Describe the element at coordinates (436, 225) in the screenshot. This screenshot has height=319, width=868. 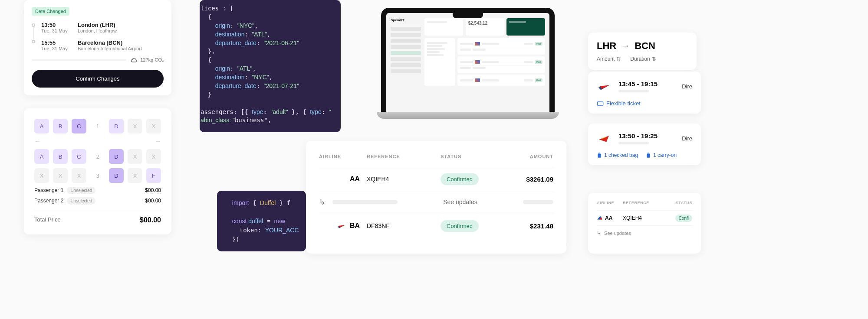
I see `table-row: BA DF83NF Confirmed $231.48` at that location.